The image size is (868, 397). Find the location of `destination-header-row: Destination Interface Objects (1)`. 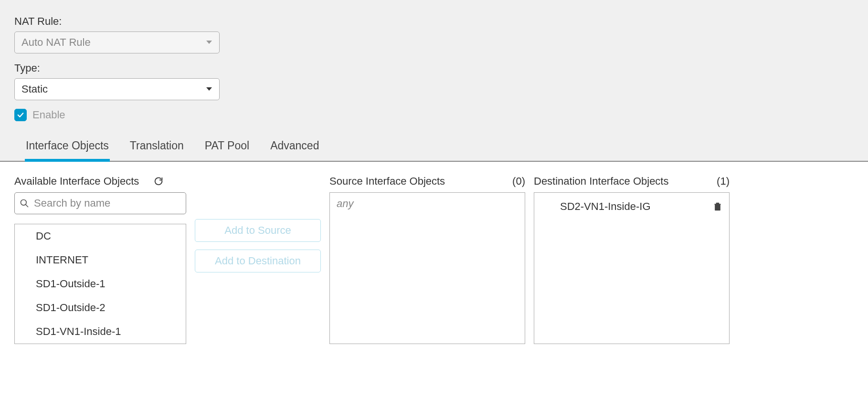

destination-header-row: Destination Interface Objects (1) is located at coordinates (632, 181).